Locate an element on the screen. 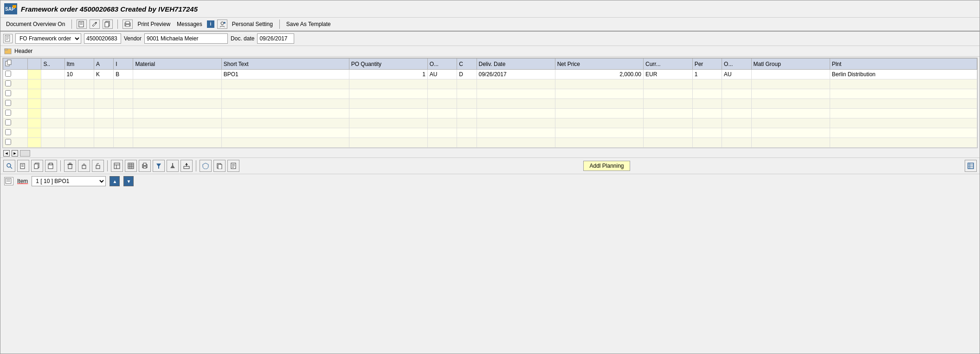 This screenshot has height=354, width=980. row-net-price: 2,000.00 is located at coordinates (599, 74).